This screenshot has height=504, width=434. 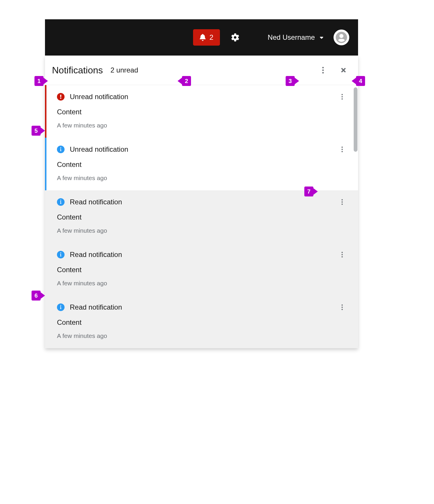 What do you see at coordinates (77, 70) in the screenshot?
I see `drawer-title: Notifications` at bounding box center [77, 70].